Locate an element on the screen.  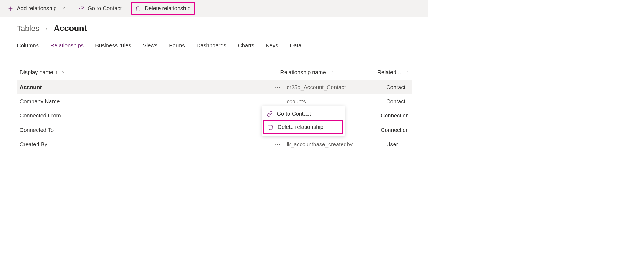
table-row: Account ⋯ cr25d_Account_Contact Contact is located at coordinates (214, 87).